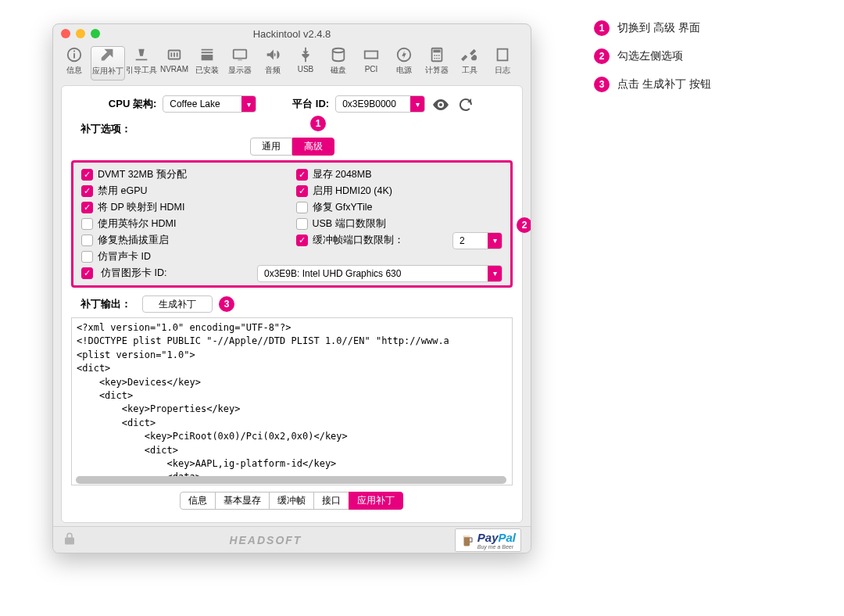 This screenshot has height=616, width=844. Describe the element at coordinates (653, 56) in the screenshot. I see `legend-item: 2勾选左侧选项` at that location.